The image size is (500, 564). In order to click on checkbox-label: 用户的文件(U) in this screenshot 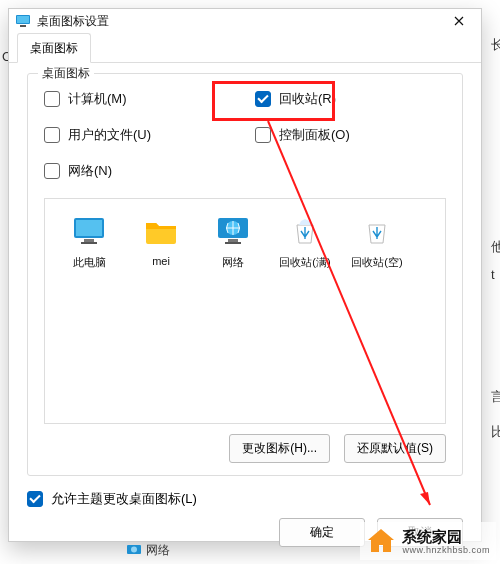, I will do `click(110, 135)`.